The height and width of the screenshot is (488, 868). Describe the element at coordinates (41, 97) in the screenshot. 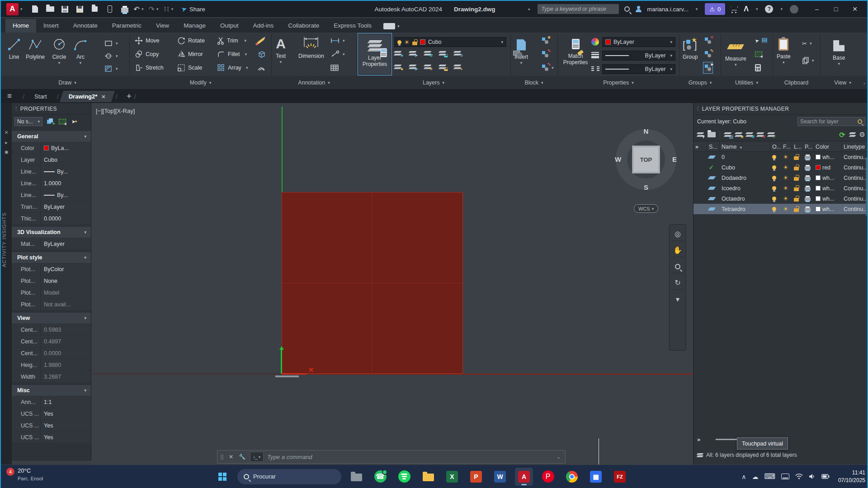

I see `tab-start: Start` at that location.